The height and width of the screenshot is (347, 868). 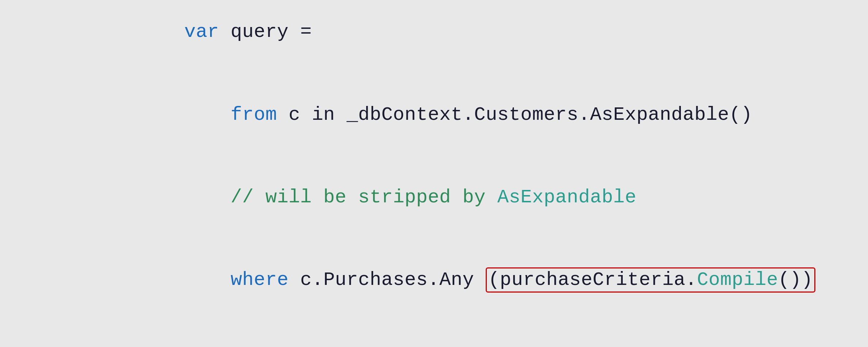 What do you see at coordinates (567, 197) in the screenshot?
I see `asexpandable-comment: AsExpandable` at bounding box center [567, 197].